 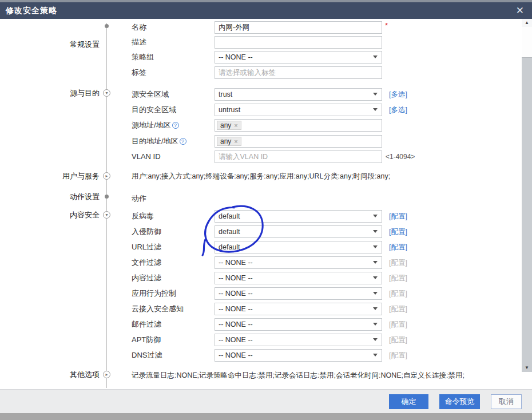 What do you see at coordinates (398, 247) in the screenshot?
I see `url-filter-configure-link: [配置]` at bounding box center [398, 247].